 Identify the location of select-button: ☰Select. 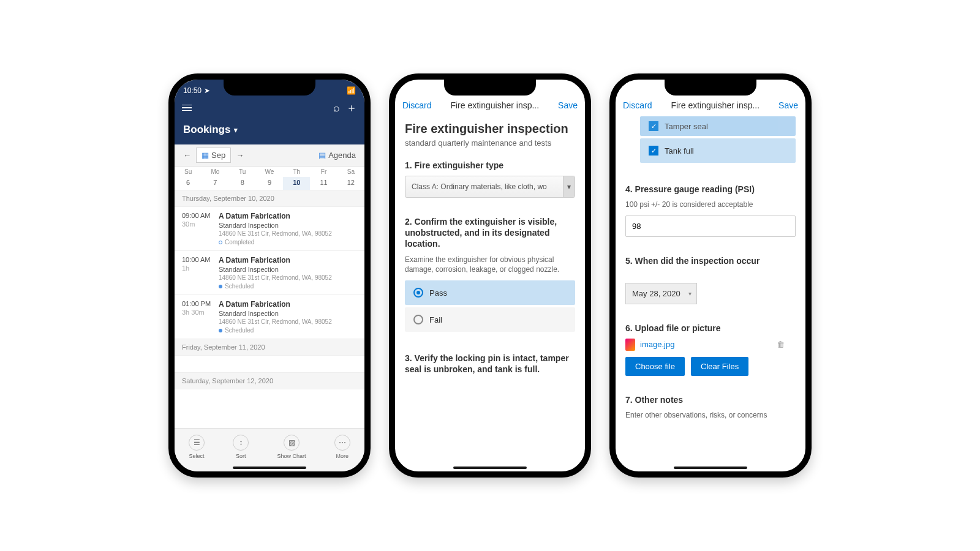
(197, 447).